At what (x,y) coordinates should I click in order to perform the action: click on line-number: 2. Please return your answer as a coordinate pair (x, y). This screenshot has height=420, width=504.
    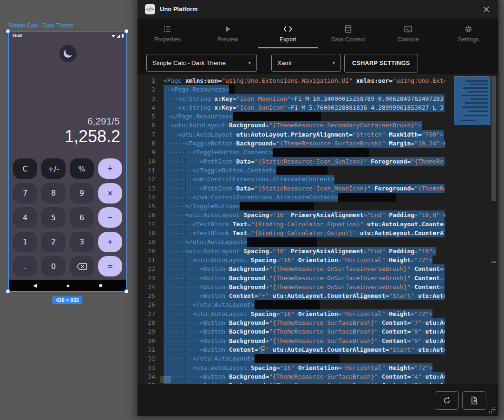
    Looking at the image, I should click on (151, 89).